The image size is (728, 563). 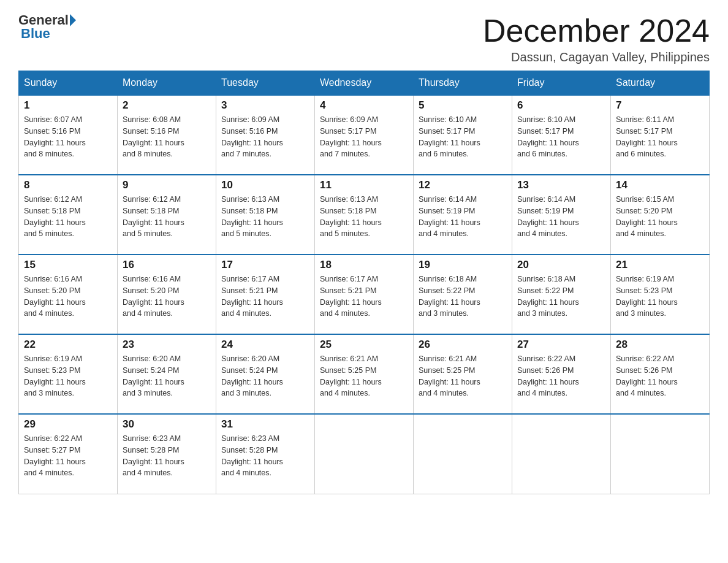 What do you see at coordinates (167, 454) in the screenshot?
I see `calendar-cell: 30Sunrise: 6:23 AMSunset: 5:28 PMDayligh…` at bounding box center [167, 454].